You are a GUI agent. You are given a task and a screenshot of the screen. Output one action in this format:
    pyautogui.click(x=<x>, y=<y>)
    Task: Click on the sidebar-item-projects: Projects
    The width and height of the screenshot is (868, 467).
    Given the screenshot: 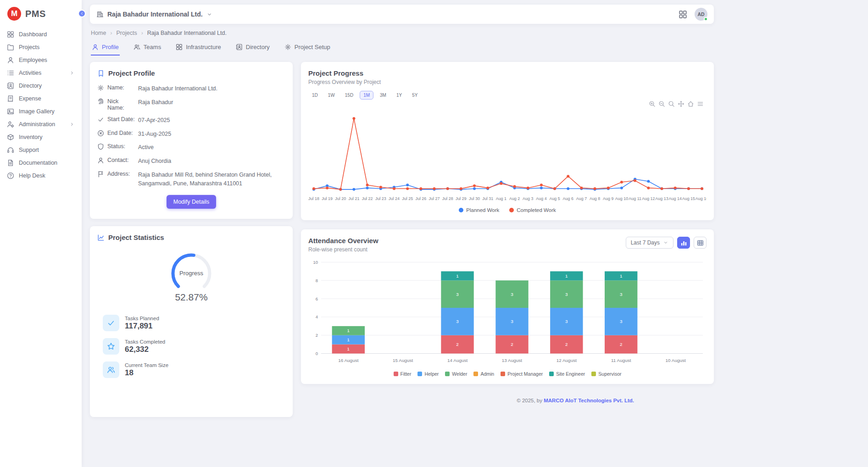 What is the action you would take?
    pyautogui.click(x=41, y=47)
    